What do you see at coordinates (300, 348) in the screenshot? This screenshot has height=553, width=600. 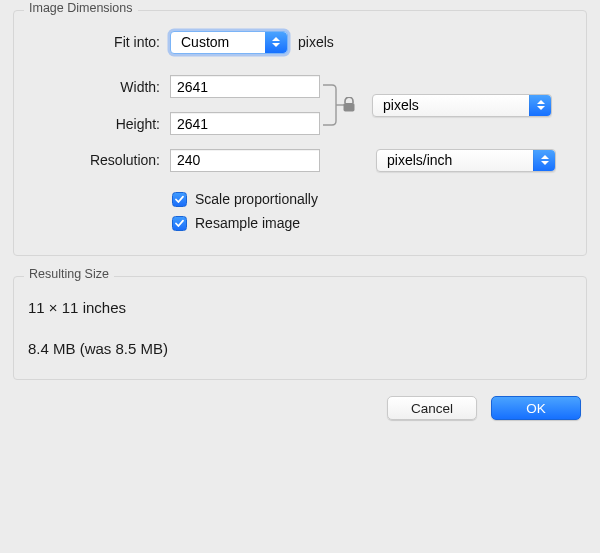 I see `result-filesize: 8.4 MB (was 8.5 MB)` at bounding box center [300, 348].